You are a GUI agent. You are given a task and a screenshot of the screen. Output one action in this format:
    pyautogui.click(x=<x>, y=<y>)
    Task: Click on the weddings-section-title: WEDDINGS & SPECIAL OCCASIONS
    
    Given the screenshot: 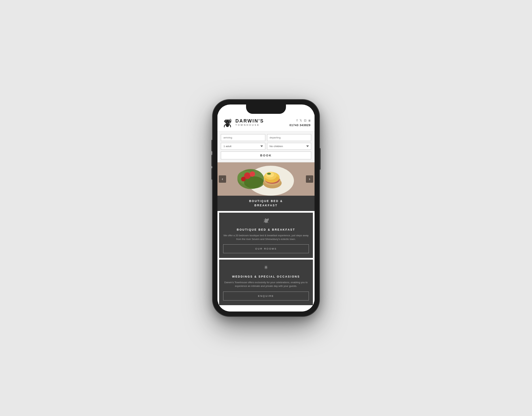 What is the action you would take?
    pyautogui.click(x=266, y=277)
    